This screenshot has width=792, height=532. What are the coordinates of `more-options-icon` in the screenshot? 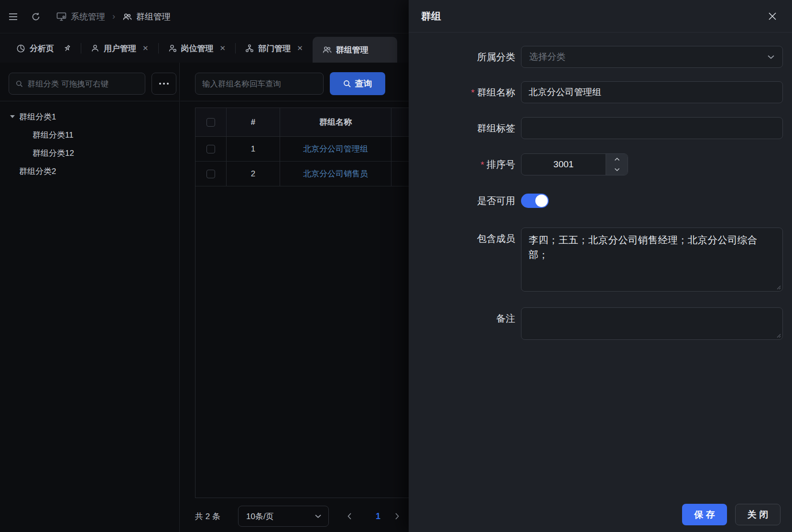 It's located at (160, 84).